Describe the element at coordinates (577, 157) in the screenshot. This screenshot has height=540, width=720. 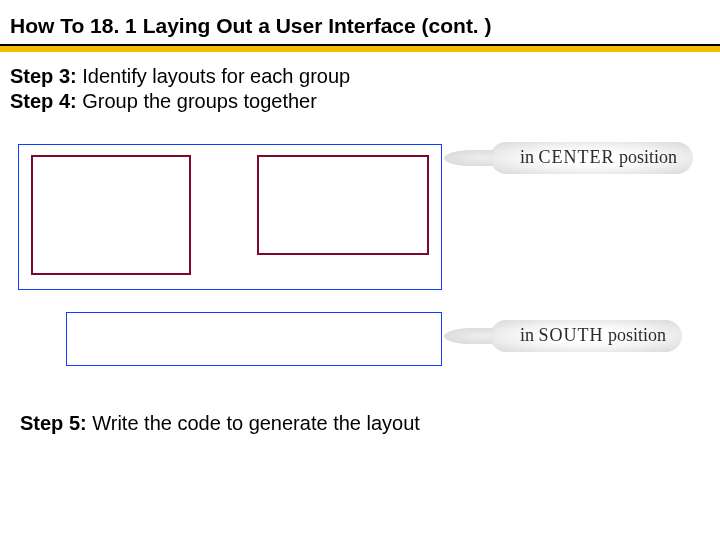
I see `callout-center-word: CENTER` at that location.